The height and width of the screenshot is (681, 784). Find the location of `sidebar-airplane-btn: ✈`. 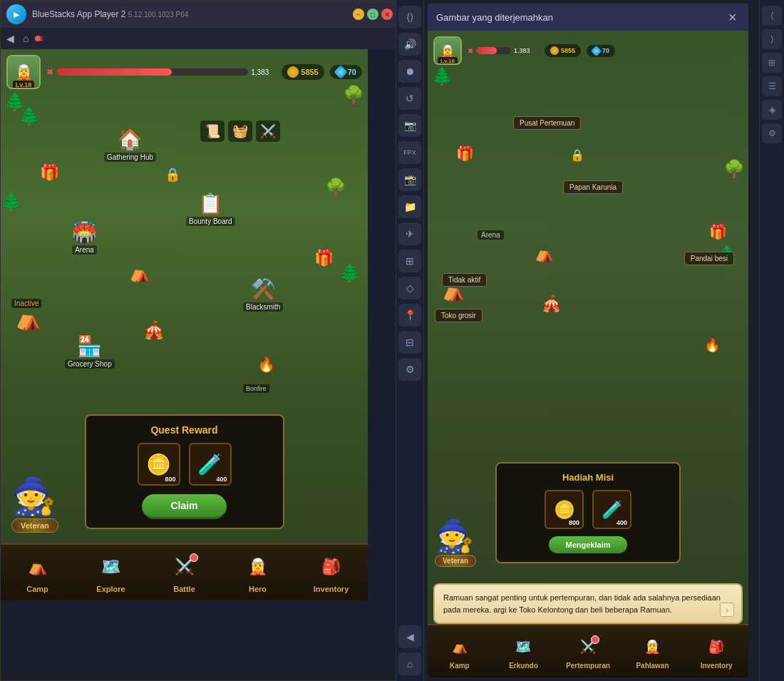

sidebar-airplane-btn: ✈ is located at coordinates (410, 234).